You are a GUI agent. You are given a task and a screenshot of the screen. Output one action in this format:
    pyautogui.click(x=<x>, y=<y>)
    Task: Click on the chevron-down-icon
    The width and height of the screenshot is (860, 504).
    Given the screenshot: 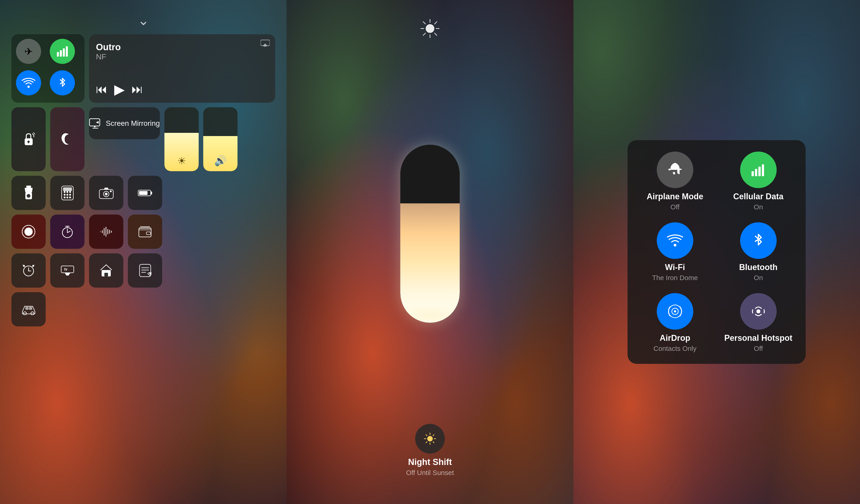 What is the action you would take?
    pyautogui.click(x=143, y=20)
    